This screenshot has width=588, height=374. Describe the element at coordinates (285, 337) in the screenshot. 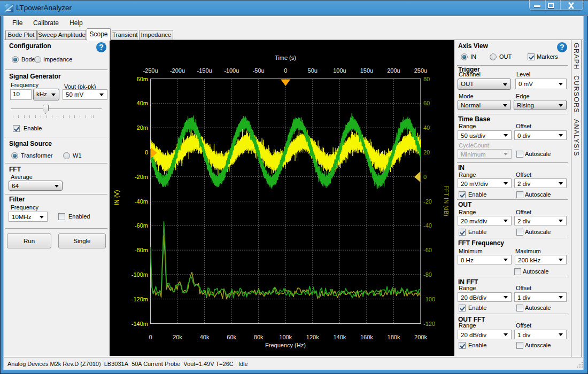

I see `svg-text: 100k` at that location.